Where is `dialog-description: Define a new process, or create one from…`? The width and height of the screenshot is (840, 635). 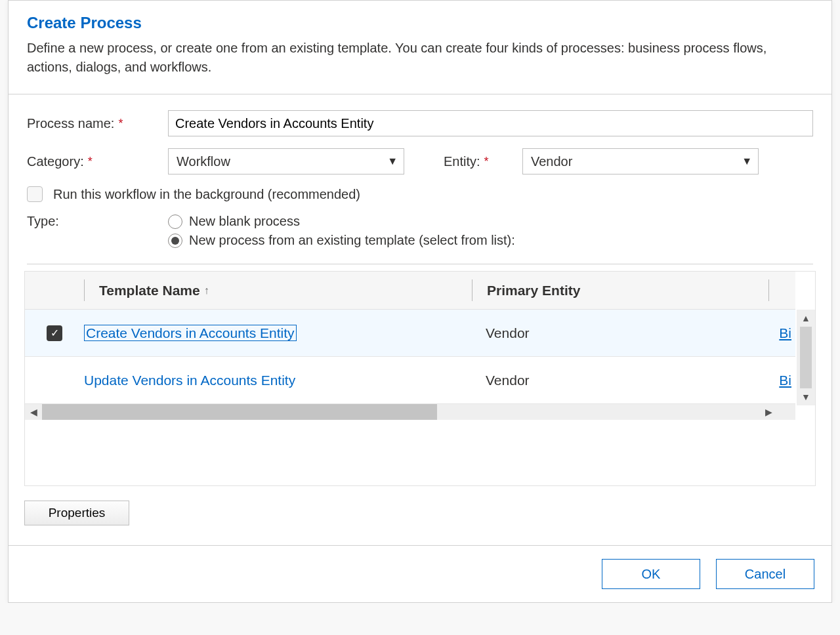
dialog-description: Define a new process, or create one from… is located at coordinates (420, 58).